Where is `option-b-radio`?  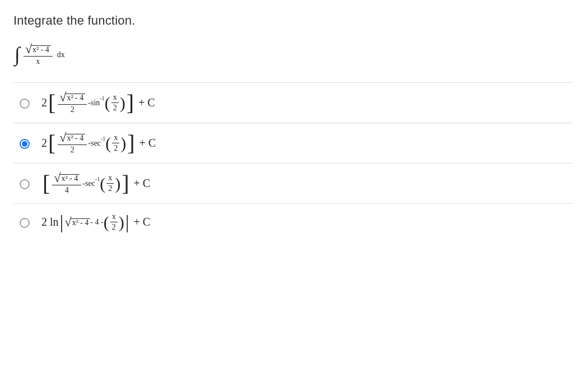 option-b-radio is located at coordinates (25, 144).